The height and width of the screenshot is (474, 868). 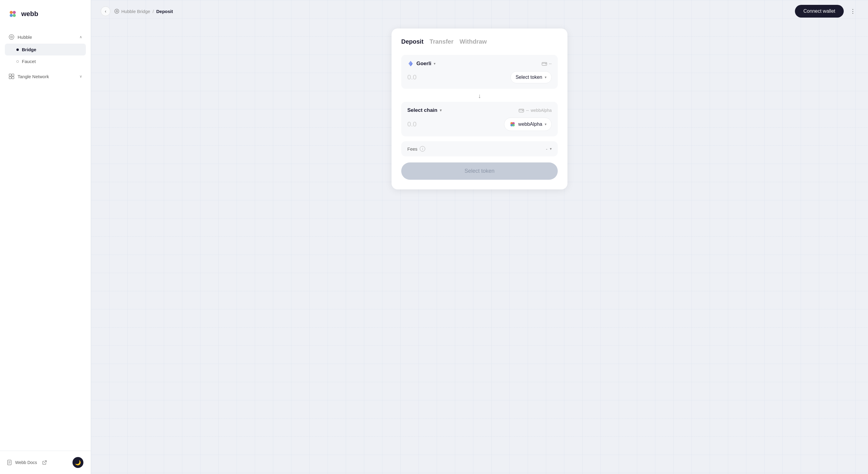 I want to click on dest-balance-token: webbAlpha, so click(x=541, y=110).